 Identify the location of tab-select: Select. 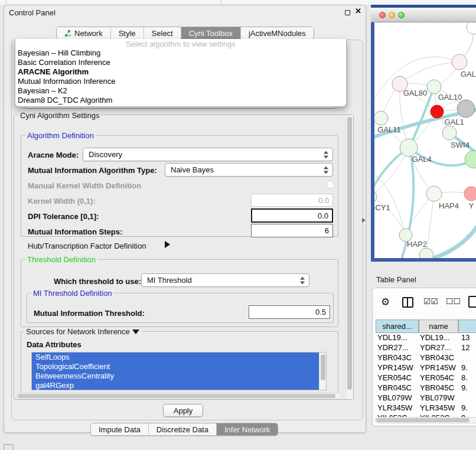
(162, 33).